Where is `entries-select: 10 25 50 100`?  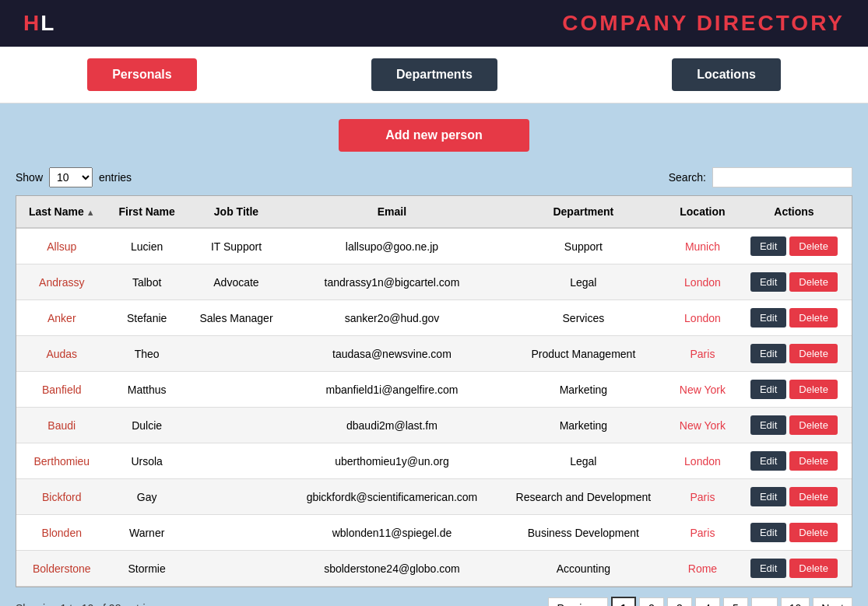
entries-select: 10 25 50 100 is located at coordinates (71, 177).